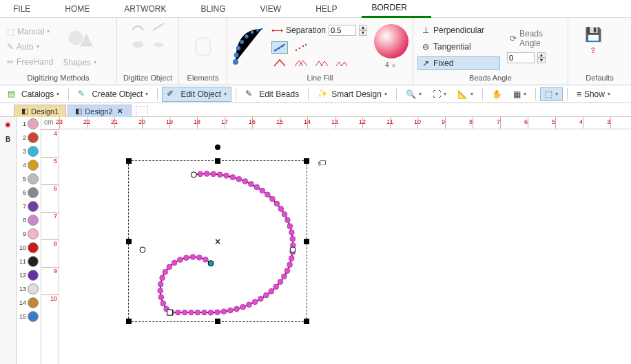 The image size is (631, 364). What do you see at coordinates (272, 94) in the screenshot?
I see `edit-beads-button: ✎Edit Beads` at bounding box center [272, 94].